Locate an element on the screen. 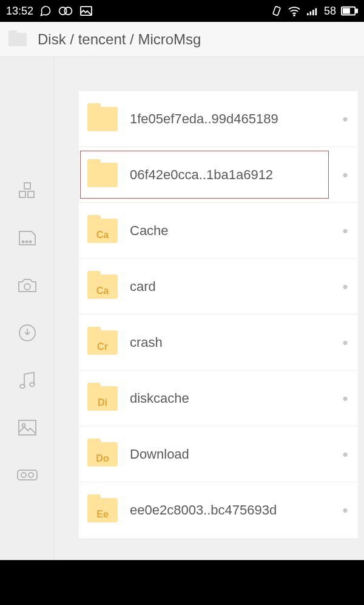 The height and width of the screenshot is (605, 364). camera-icon is located at coordinates (27, 285).